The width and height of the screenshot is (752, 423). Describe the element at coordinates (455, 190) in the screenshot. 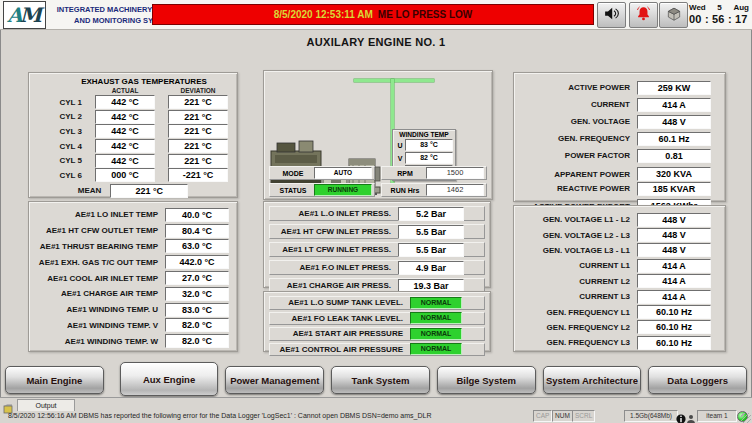

I see `run-hours-value: 1462` at that location.